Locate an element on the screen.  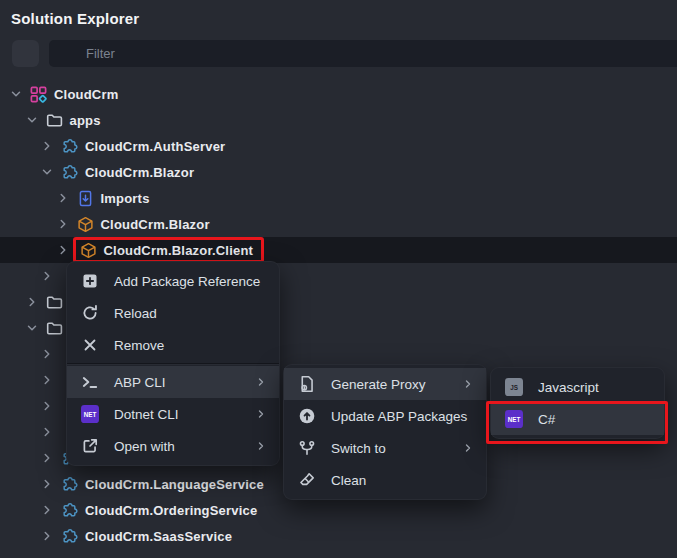
tree-row-cloudcrm-authserver: CloudCrm.AuthServer is located at coordinates (338, 146).